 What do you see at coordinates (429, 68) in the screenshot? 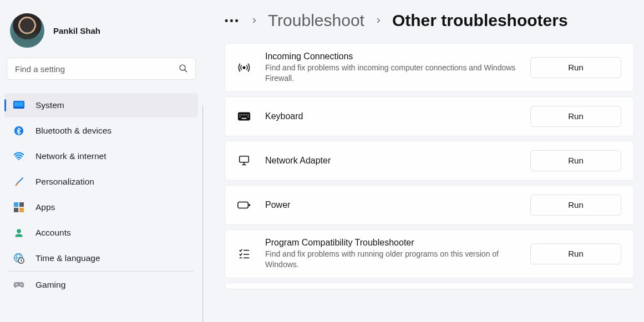
I see `troubleshooter-incoming-connections: Incoming Connections Find and fix proble…` at bounding box center [429, 68].